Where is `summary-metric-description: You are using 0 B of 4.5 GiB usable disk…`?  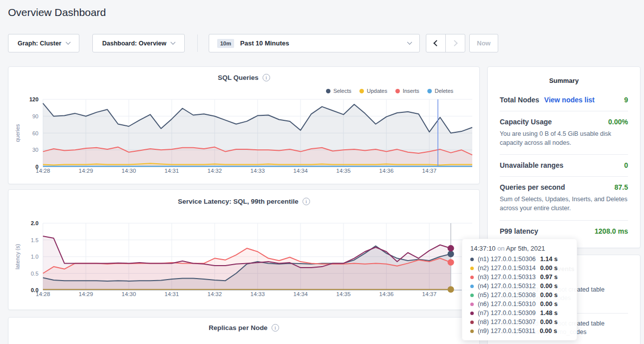 summary-metric-description: You are using 0 B of 4.5 GiB usable disk… is located at coordinates (564, 138).